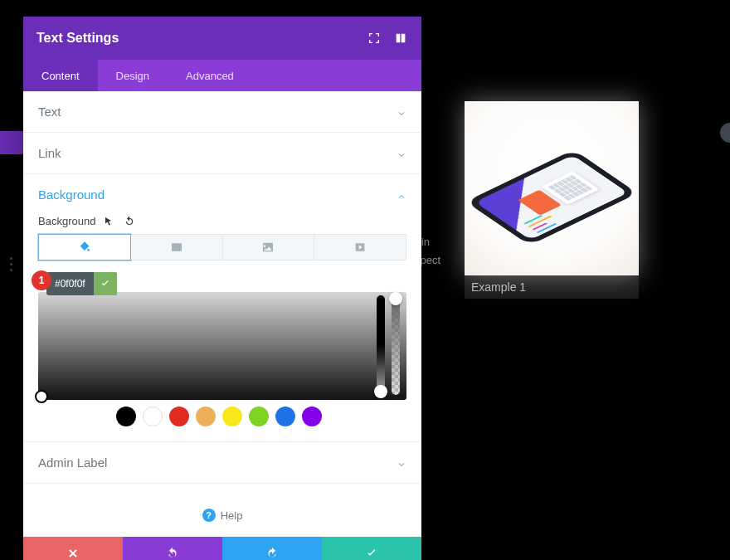  Describe the element at coordinates (552, 200) in the screenshot. I see `preview-card: Example 1` at that location.